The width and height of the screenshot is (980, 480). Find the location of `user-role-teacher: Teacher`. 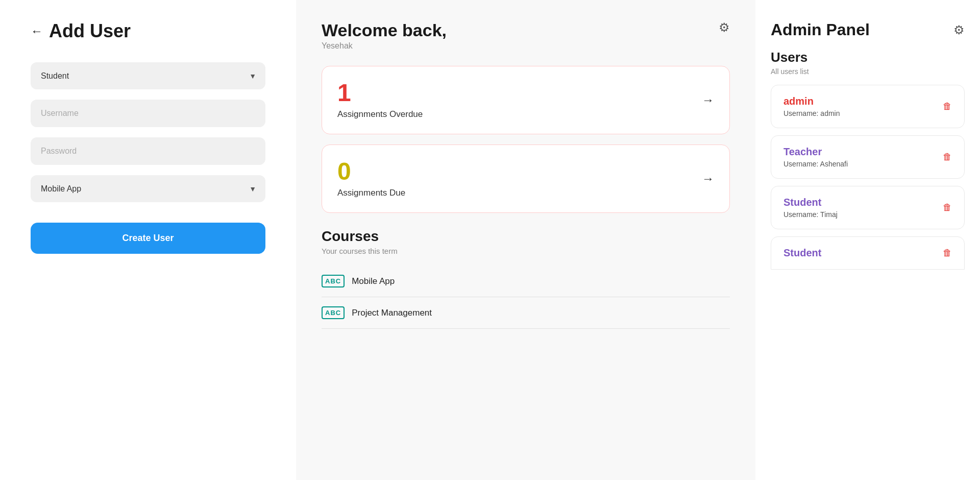

user-role-teacher: Teacher is located at coordinates (816, 152).